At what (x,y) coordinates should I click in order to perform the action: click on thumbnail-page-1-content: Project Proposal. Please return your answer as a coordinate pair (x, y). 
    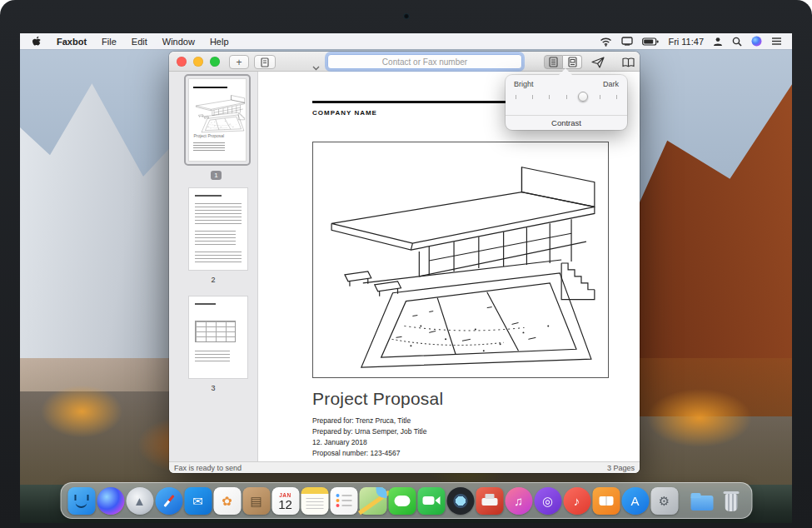
    Looking at the image, I should click on (217, 120).